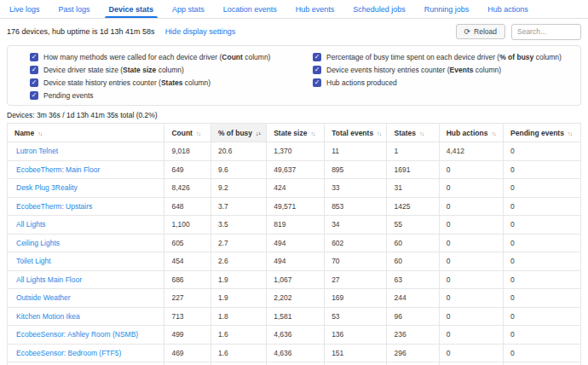 Image resolution: width=588 pixels, height=365 pixels. Describe the element at coordinates (356, 152) in the screenshot. I see `total-events-cell: 11` at that location.